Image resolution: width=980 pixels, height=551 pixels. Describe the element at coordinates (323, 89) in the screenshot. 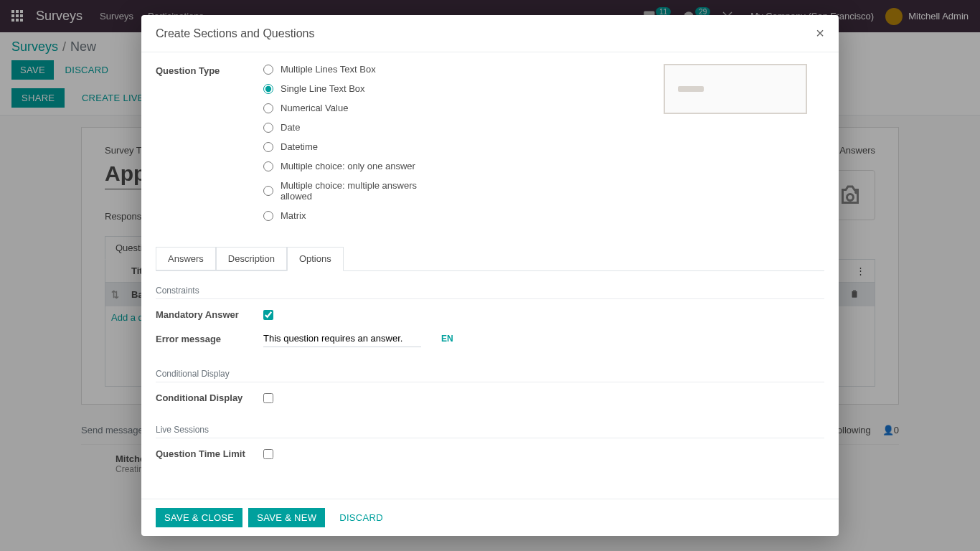

I see `radio-label: Single Line Text Box` at that location.